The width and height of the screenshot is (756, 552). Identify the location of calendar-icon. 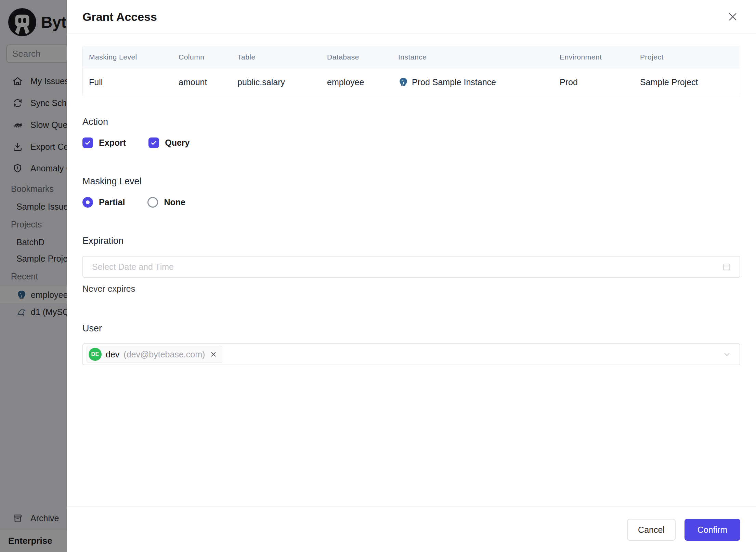
(727, 267).